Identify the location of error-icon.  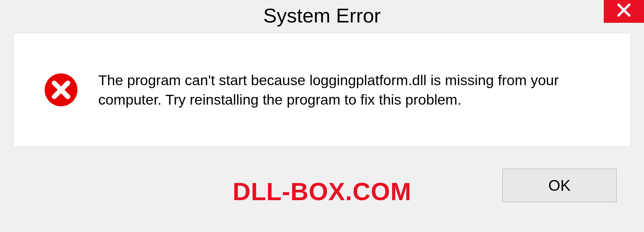
(61, 90).